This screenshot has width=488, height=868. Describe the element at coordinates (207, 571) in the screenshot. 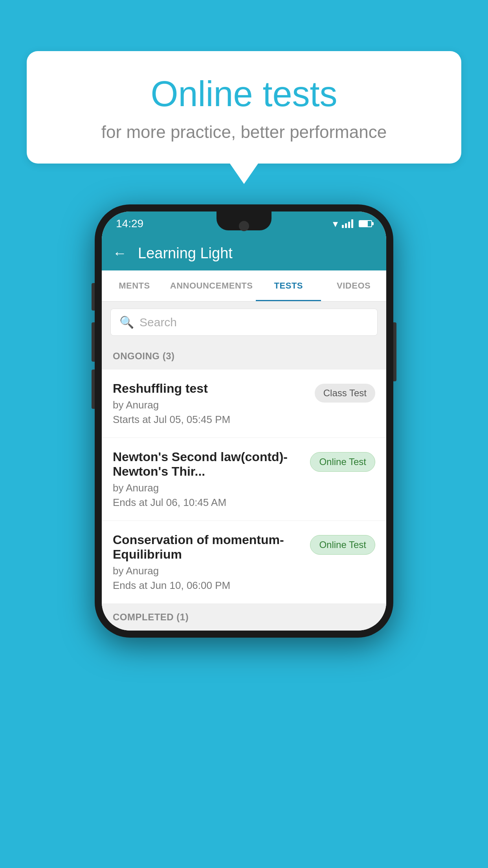

I see `test-author-conservation: by Anurag` at that location.